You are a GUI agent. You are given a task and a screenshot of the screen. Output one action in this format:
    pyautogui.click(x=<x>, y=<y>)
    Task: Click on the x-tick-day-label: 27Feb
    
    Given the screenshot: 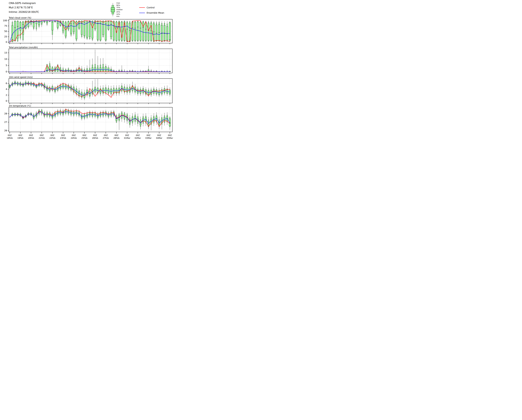 What is the action you would take?
    pyautogui.click(x=106, y=138)
    